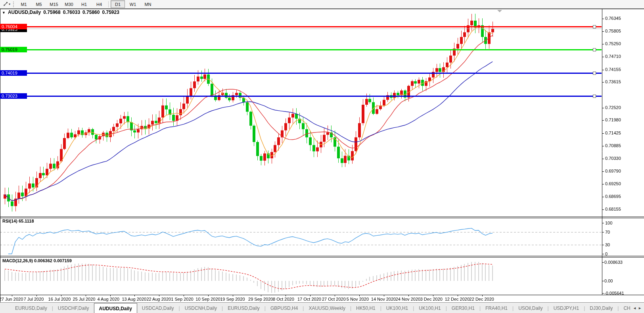 This screenshot has width=644, height=313. Describe the element at coordinates (637, 308) in the screenshot. I see `tab-scroll-buttons: ◂ ▸` at that location.